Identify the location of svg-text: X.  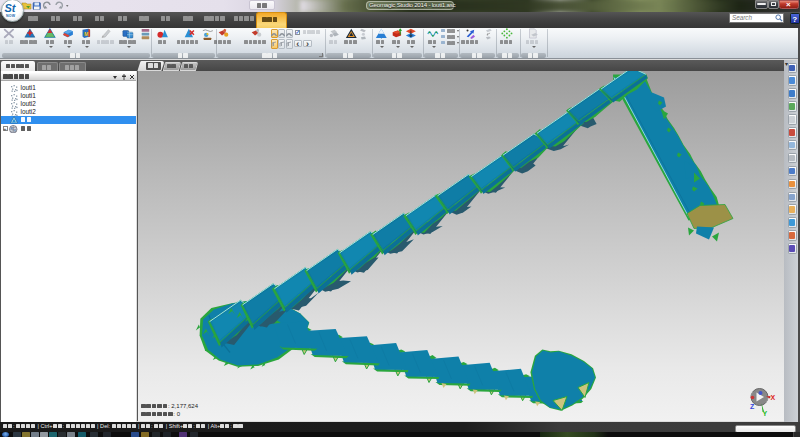
(774, 398).